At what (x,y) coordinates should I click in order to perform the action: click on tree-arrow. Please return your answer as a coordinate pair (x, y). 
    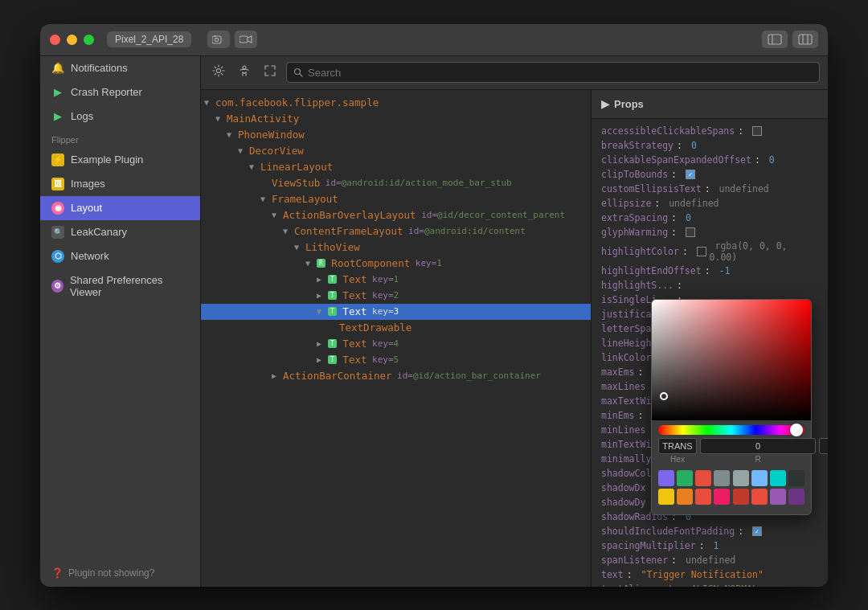
    Looking at the image, I should click on (334, 328).